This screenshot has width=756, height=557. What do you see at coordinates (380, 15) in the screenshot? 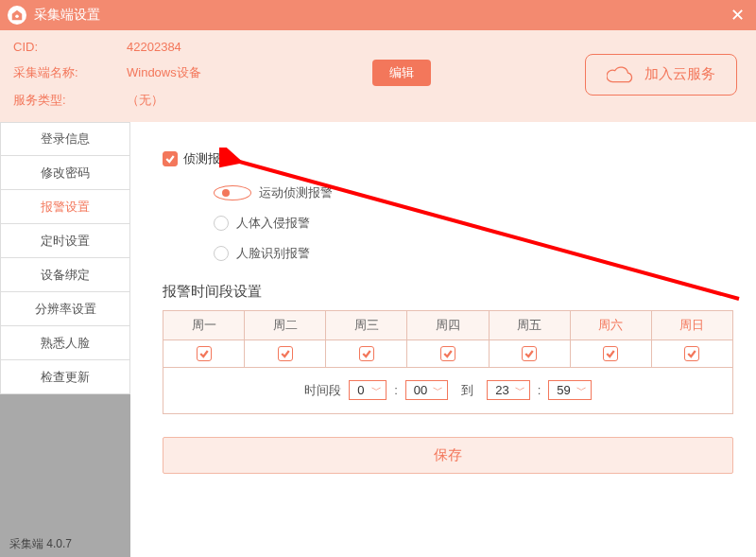
I see `window-title: 采集端设置` at bounding box center [380, 15].